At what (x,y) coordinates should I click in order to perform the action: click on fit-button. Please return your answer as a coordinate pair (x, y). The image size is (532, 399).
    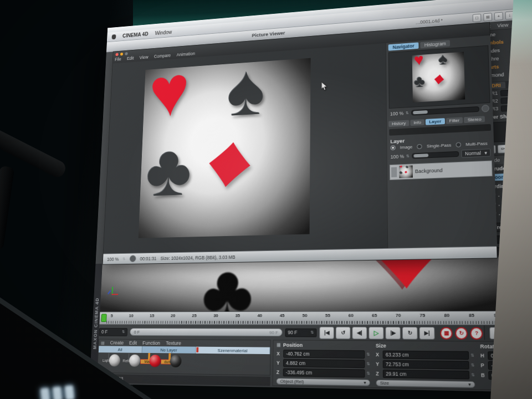
    Looking at the image, I should click on (485, 109).